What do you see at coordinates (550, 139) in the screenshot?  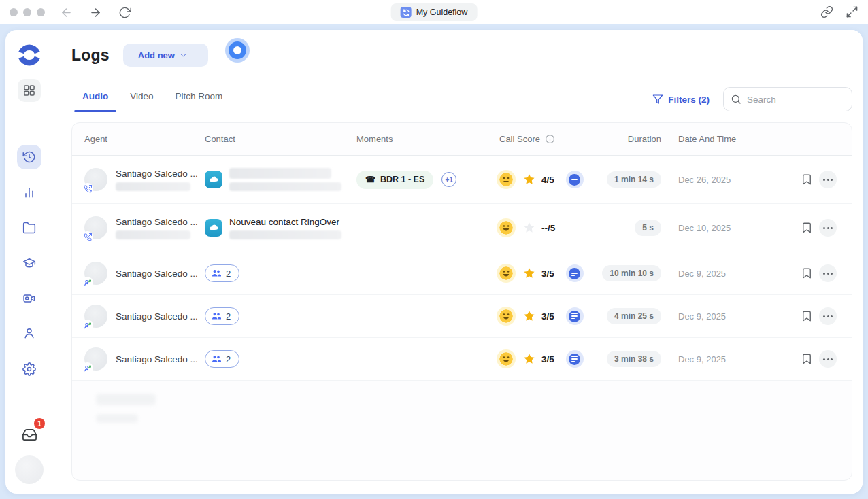 I see `info-icon` at bounding box center [550, 139].